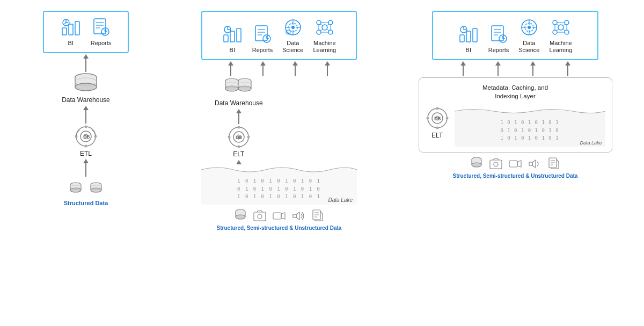 Image resolution: width=644 pixels, height=326 pixels. I want to click on metadata-label-col3: Metadata, Caching, andIndexing Layer, so click(515, 92).